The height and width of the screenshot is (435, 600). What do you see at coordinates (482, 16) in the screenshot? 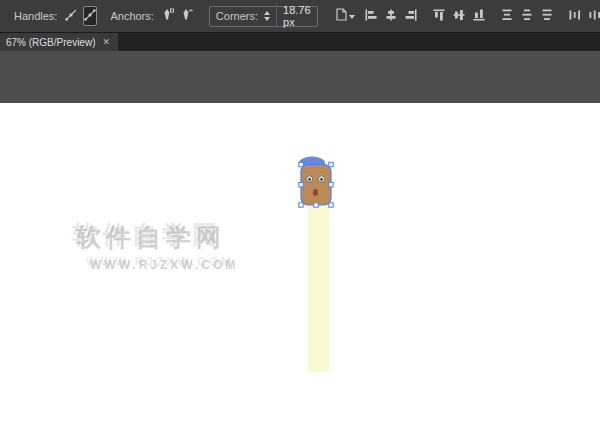
I see `align-controls` at bounding box center [482, 16].